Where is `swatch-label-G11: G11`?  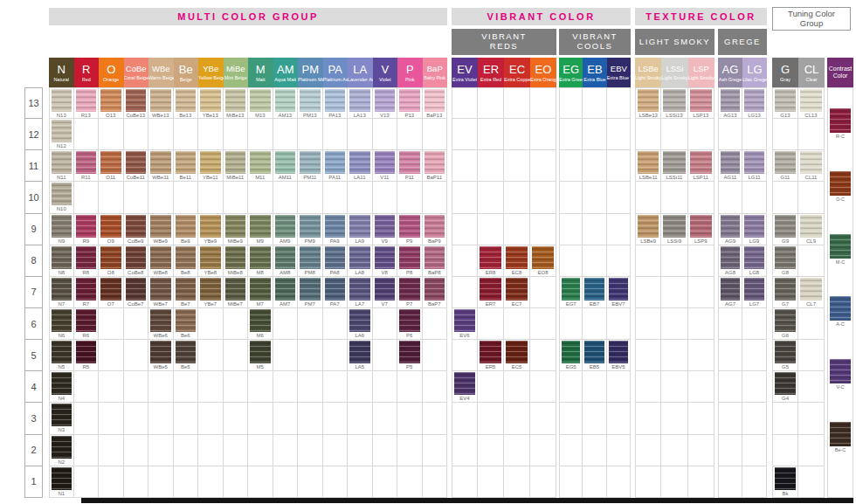 swatch-label-G11: G11 is located at coordinates (785, 177).